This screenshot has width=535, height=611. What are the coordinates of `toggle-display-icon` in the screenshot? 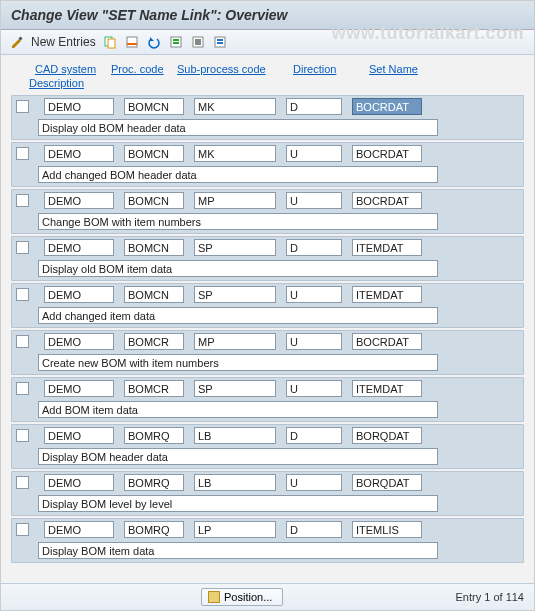 It's located at (17, 42).